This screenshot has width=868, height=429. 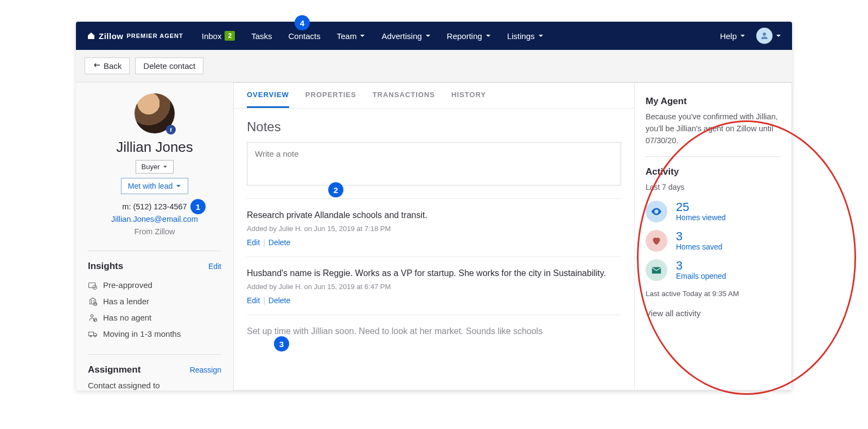 I want to click on annotation-1: 1, so click(x=198, y=207).